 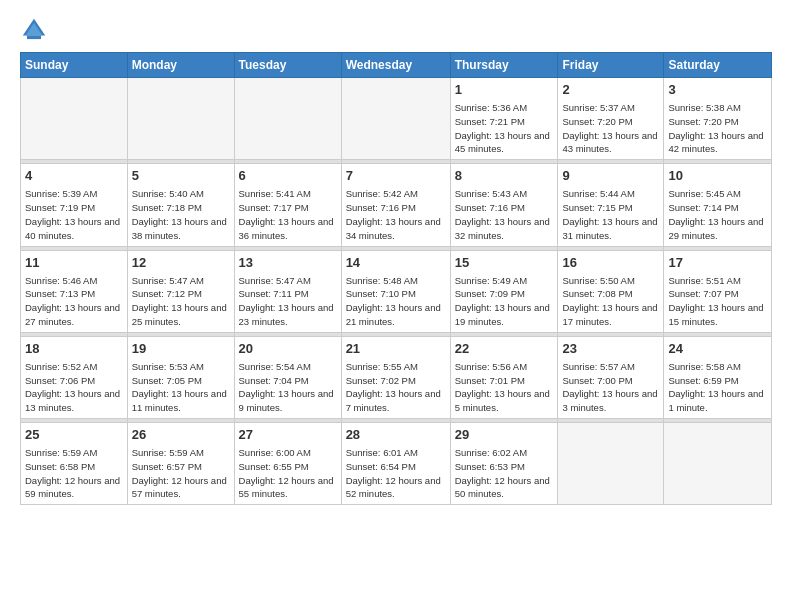 I want to click on day-number: 8, so click(x=504, y=176).